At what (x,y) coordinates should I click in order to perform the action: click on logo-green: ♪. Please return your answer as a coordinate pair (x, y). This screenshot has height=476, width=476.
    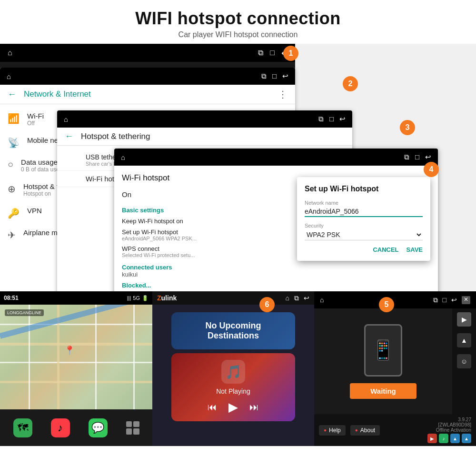
    Looking at the image, I should click on (444, 438).